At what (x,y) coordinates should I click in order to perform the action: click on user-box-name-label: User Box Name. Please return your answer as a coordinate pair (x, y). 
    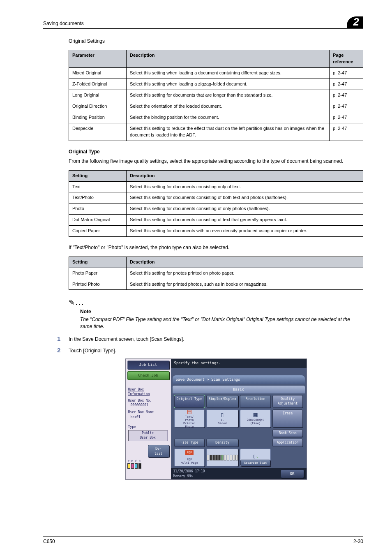
    Looking at the image, I should click on (148, 412).